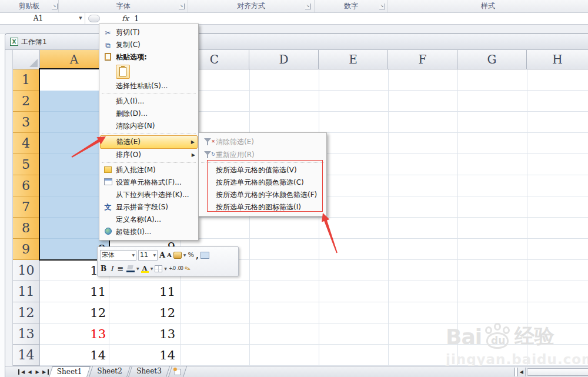 The height and width of the screenshot is (377, 588). What do you see at coordinates (109, 372) in the screenshot?
I see `sheet-tab-sheet2: Sheet2` at bounding box center [109, 372].